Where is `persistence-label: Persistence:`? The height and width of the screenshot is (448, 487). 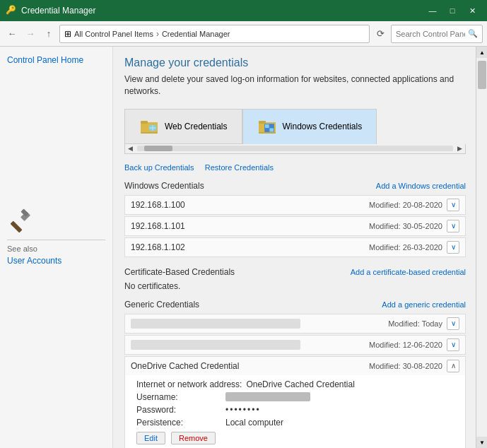 persistence-label: Persistence: is located at coordinates (179, 423).